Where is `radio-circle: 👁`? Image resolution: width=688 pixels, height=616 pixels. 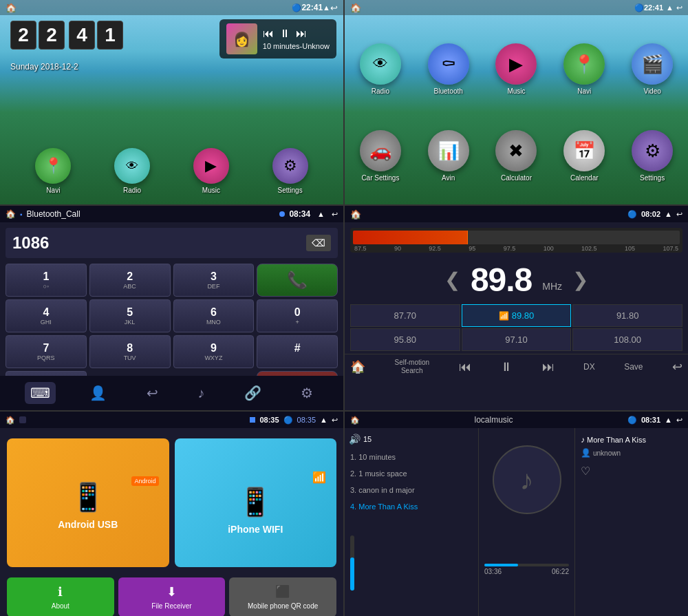 radio-circle: 👁 is located at coordinates (380, 64).